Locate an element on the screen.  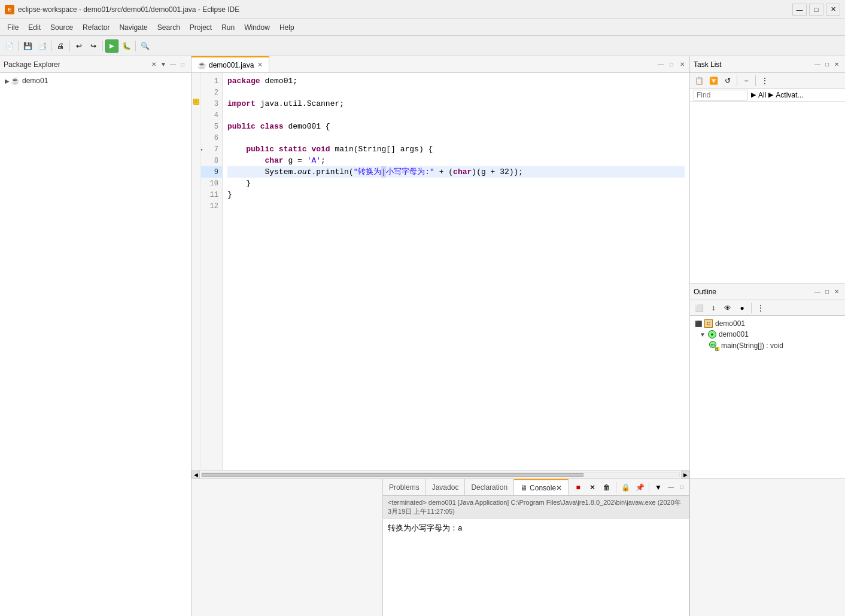
tab-declaration: Declaration is located at coordinates (490, 487).